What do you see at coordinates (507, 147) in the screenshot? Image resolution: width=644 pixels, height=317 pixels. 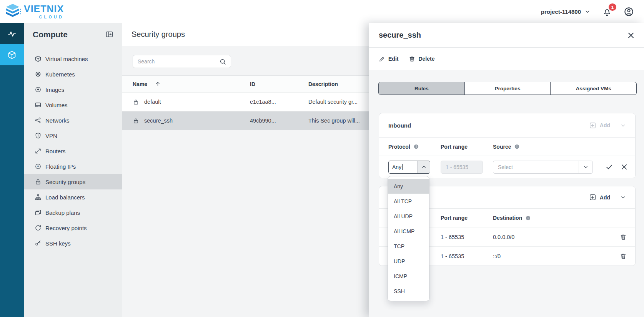 I see `inbound-columns: Protocol Port range Source` at bounding box center [507, 147].